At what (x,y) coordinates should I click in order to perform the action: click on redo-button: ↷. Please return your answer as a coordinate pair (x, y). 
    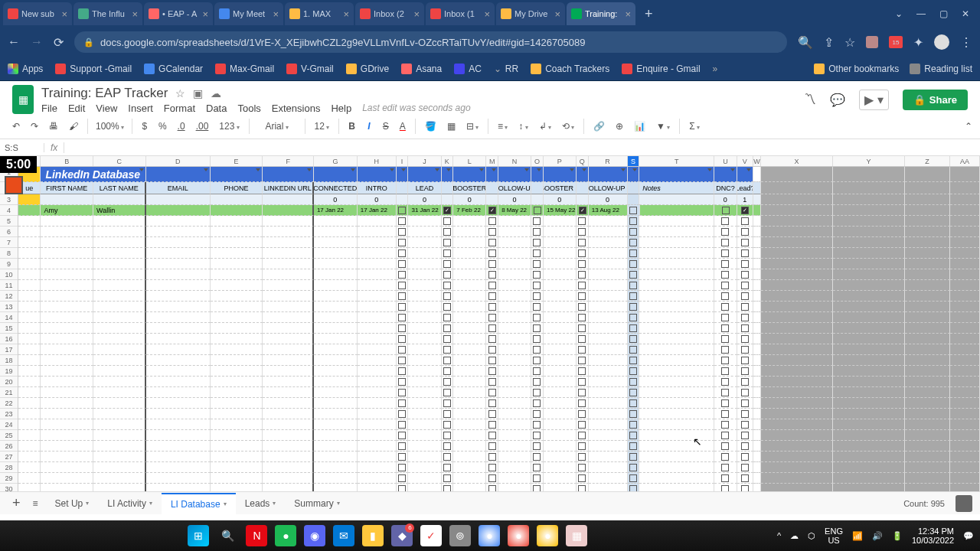
    Looking at the image, I should click on (34, 126).